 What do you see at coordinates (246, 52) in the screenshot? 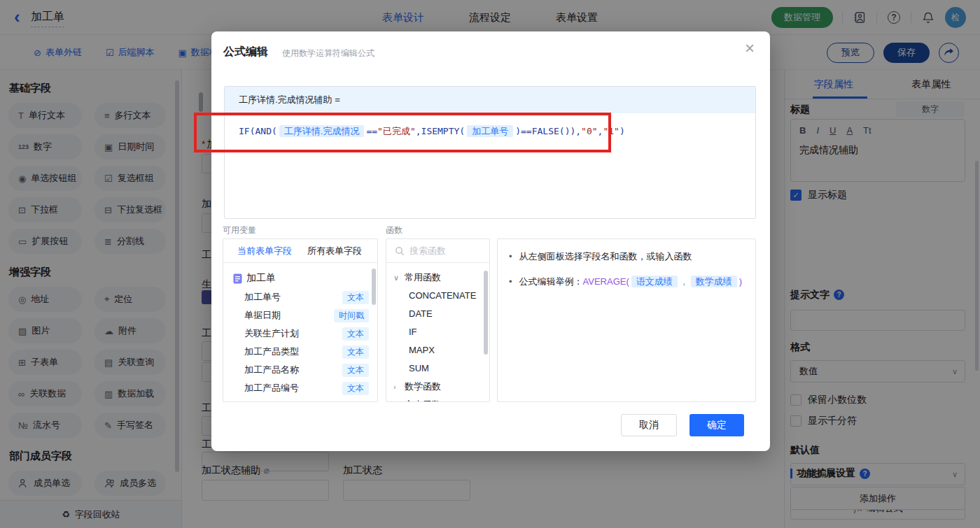
I see `modal-title: 公式编辑` at bounding box center [246, 52].